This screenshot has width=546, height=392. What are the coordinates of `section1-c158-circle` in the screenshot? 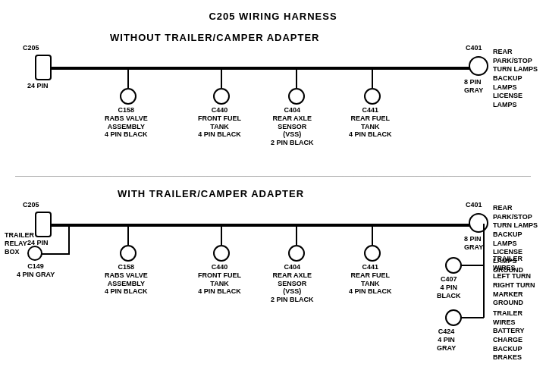 It's located at (128, 96).